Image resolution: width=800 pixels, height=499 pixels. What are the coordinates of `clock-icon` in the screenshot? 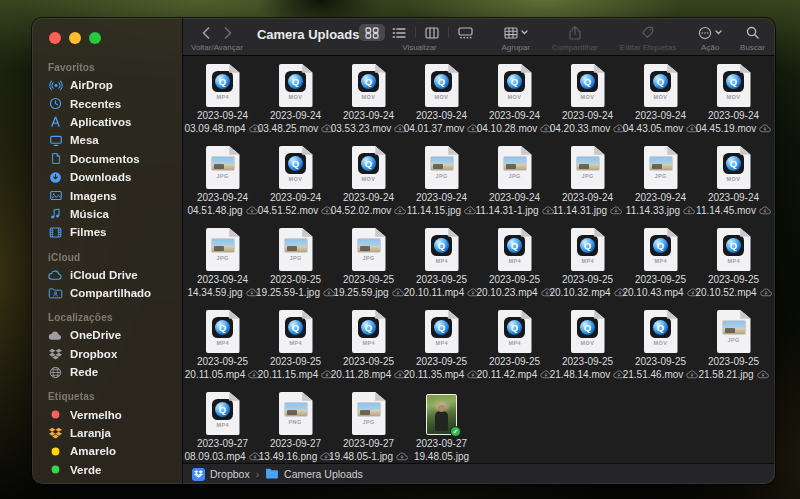 It's located at (56, 104).